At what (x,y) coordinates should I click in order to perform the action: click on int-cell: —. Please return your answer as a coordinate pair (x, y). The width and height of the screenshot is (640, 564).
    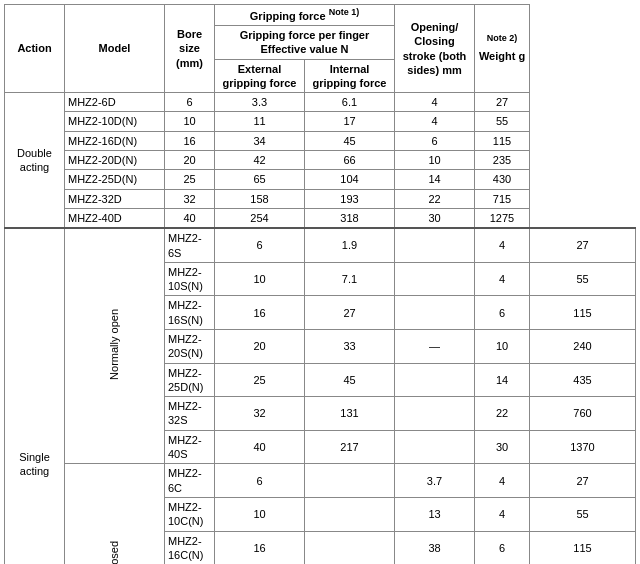
    Looking at the image, I should click on (435, 347).